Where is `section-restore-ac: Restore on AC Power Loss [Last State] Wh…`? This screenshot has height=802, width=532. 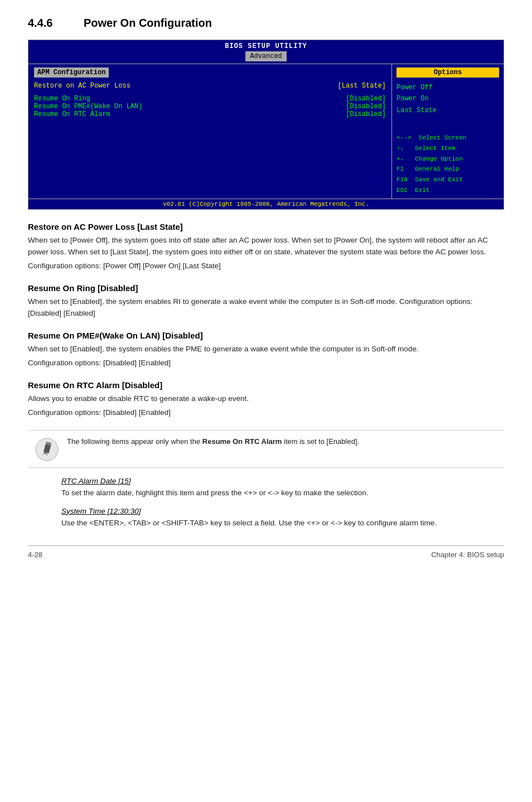 section-restore-ac: Restore on AC Power Loss [Last State] Wh… is located at coordinates (266, 247).